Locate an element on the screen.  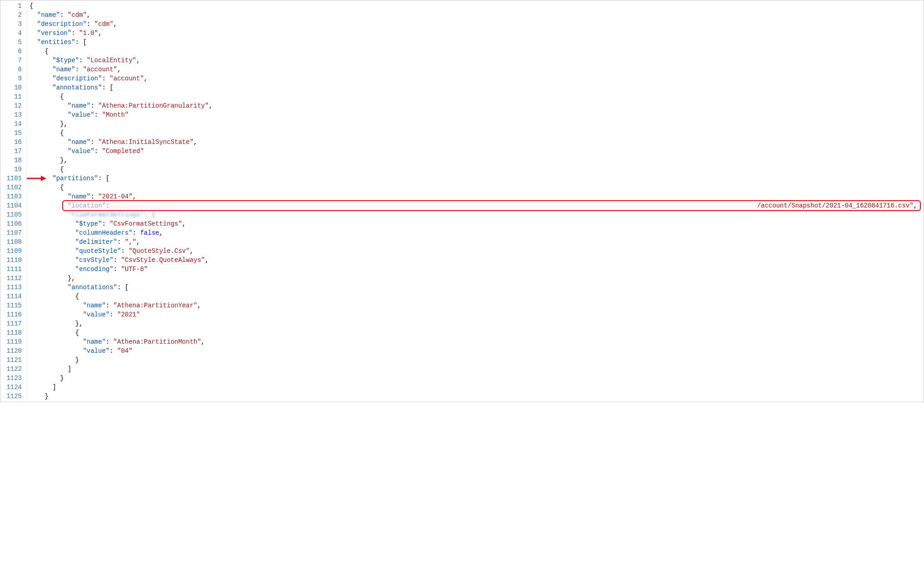
line-number: 1107 is located at coordinates (13, 233).